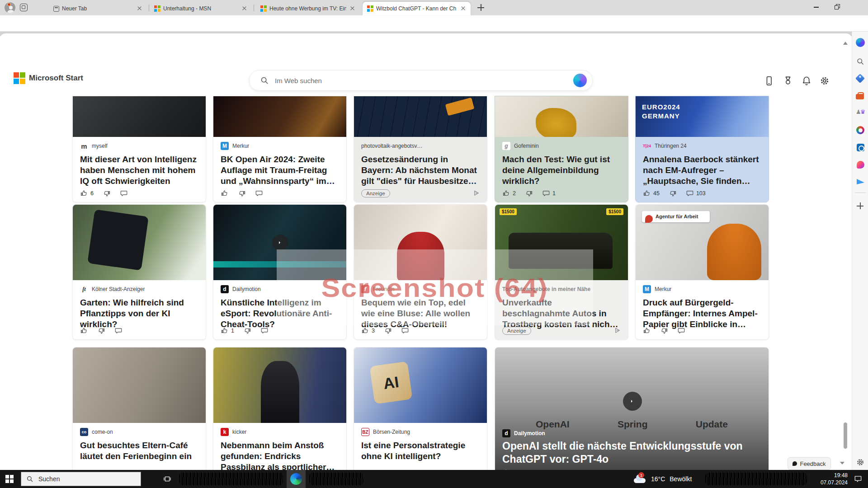  I want to click on news-card: Agentur für Arbeit M Merkur Druck auf Bü…, so click(702, 272).